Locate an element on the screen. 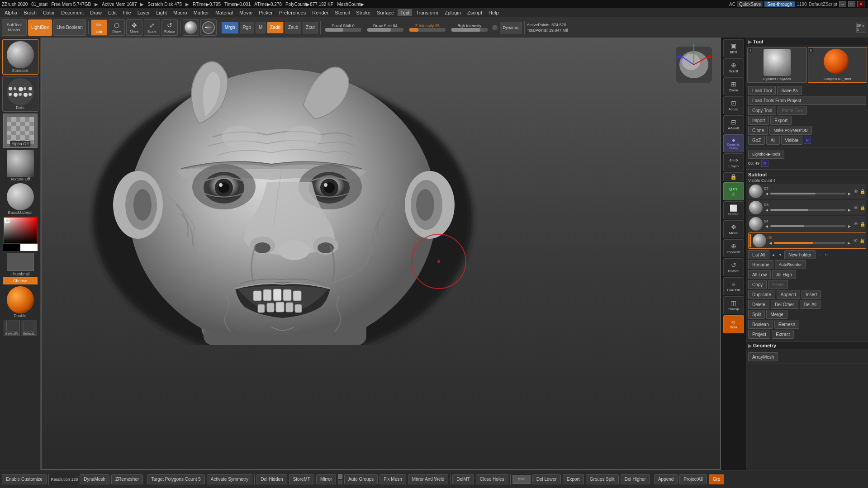  subtool-slider-03: ◀ ▶ is located at coordinates (808, 210).